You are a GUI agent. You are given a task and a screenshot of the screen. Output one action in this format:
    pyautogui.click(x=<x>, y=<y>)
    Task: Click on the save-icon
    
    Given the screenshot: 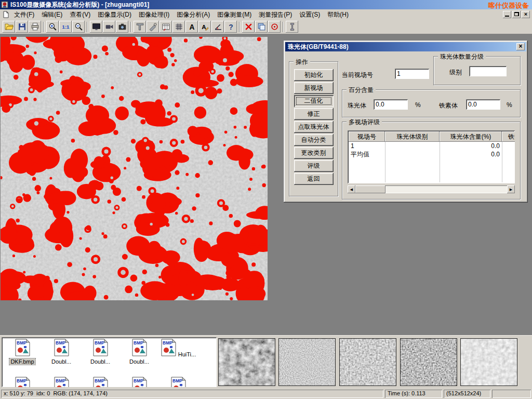 What is the action you would take?
    pyautogui.click(x=22, y=27)
    